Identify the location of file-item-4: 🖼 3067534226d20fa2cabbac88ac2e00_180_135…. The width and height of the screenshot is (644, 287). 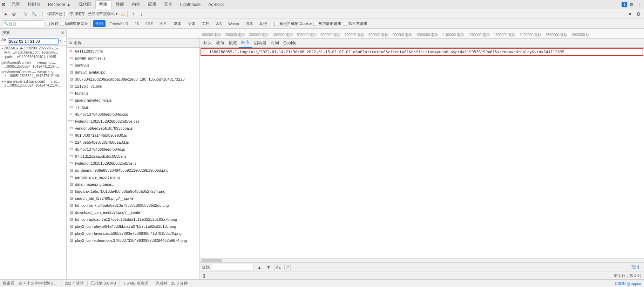
(133, 79).